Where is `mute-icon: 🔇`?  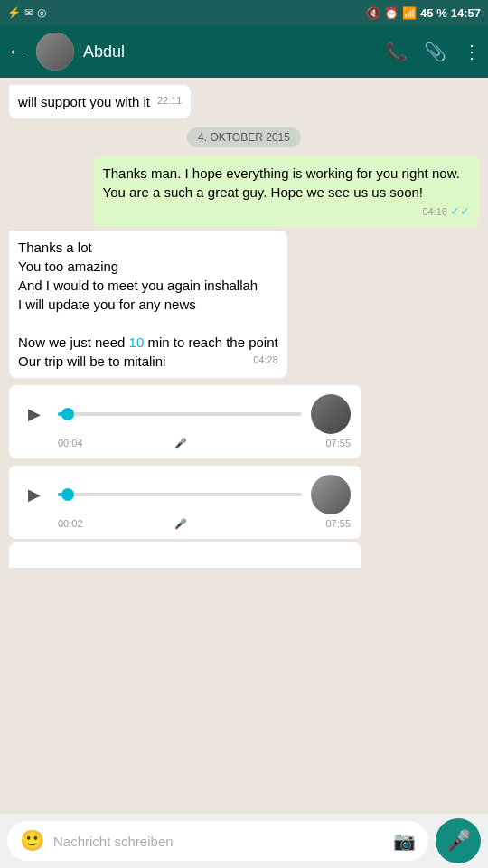
mute-icon: 🔇 is located at coordinates (373, 13).